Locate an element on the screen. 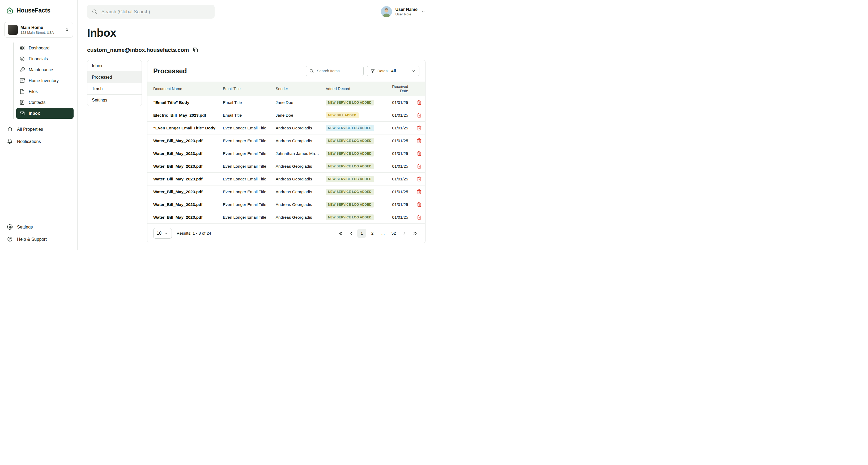  cell-document-name: Electric_Bill_May_2023.pdf is located at coordinates (183, 115).